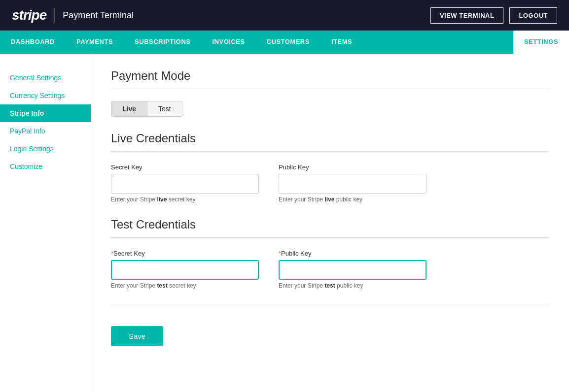 The height and width of the screenshot is (392, 569). What do you see at coordinates (330, 152) in the screenshot?
I see `live-credentials-divider` at bounding box center [330, 152].